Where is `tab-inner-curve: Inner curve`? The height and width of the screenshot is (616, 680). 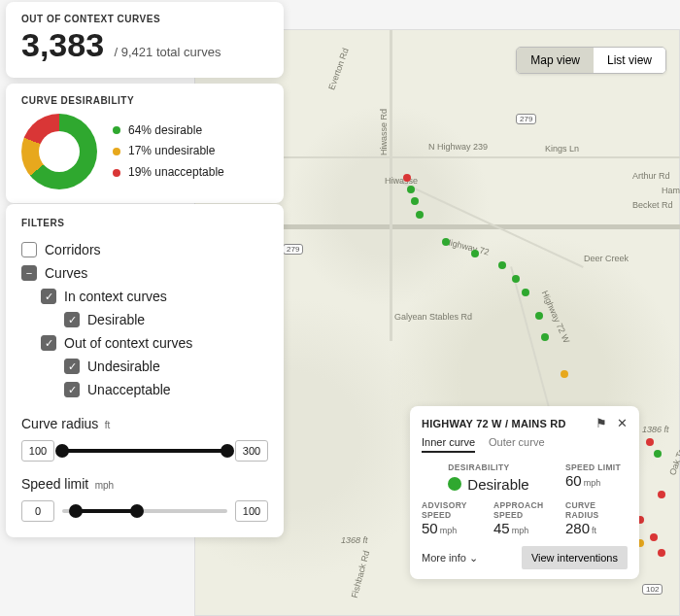
tab-inner-curve: Inner curve is located at coordinates (449, 445).